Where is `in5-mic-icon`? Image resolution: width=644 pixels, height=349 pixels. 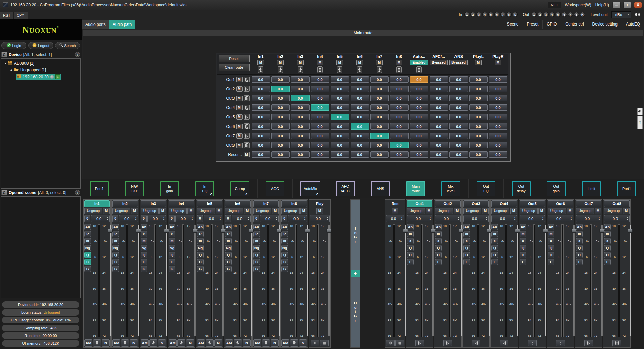
in5-mic-icon is located at coordinates (210, 343).